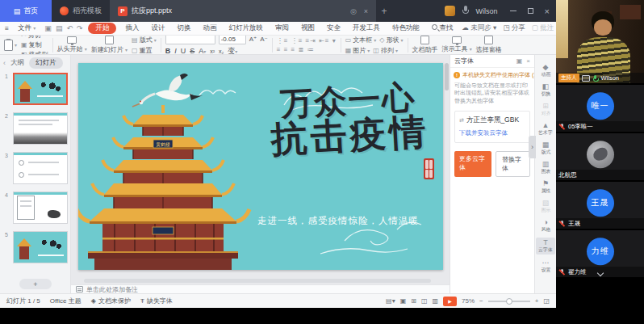 This screenshot has height=324, width=644. What do you see at coordinates (466, 11) in the screenshot?
I see `voice-assistant-icon` at bounding box center [466, 11].